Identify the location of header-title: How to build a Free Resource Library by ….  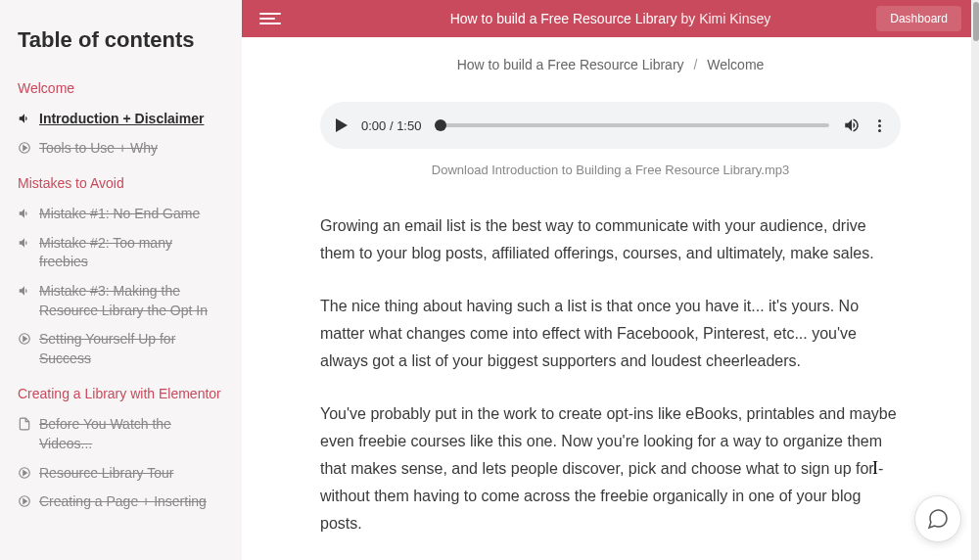
(611, 19).